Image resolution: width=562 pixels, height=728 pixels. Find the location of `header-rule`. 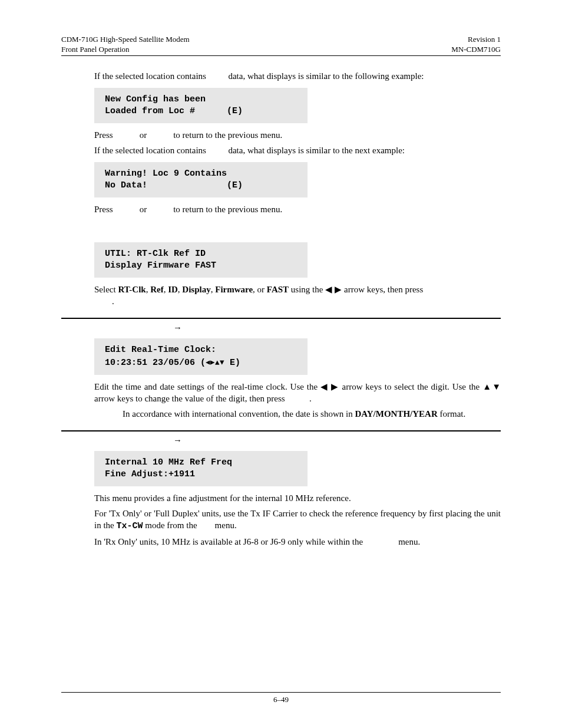

header-rule is located at coordinates (281, 55).